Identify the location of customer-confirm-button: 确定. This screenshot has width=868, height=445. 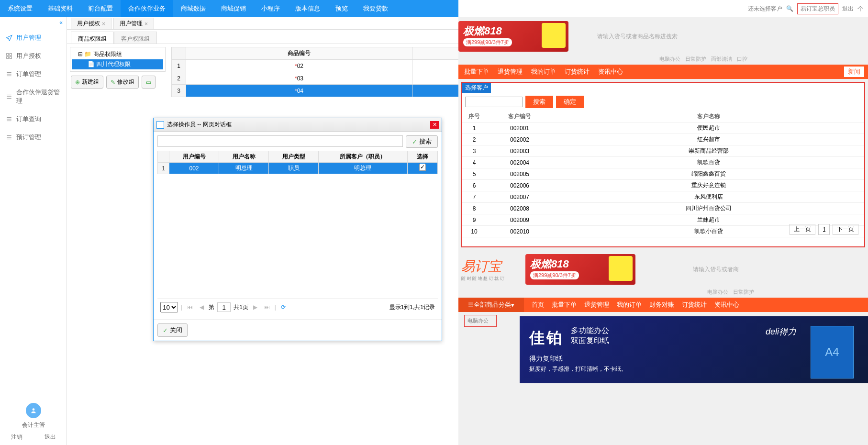
(570, 102).